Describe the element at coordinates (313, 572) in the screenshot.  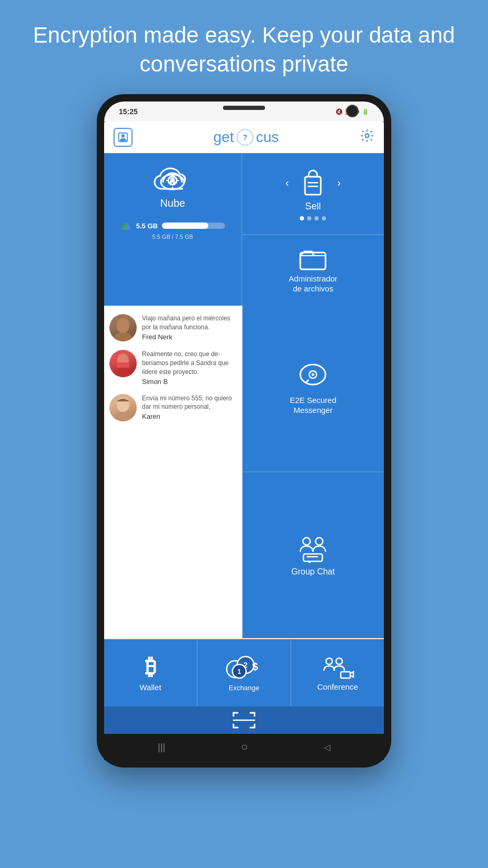
I see `group-chat-label: Group Chat` at that location.